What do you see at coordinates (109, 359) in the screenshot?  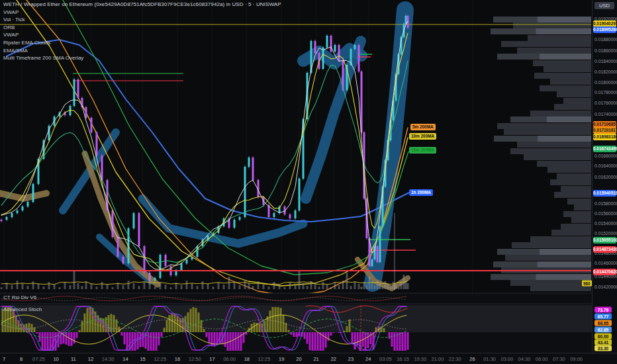 I see `time-axis-label: 14:30` at bounding box center [109, 359].